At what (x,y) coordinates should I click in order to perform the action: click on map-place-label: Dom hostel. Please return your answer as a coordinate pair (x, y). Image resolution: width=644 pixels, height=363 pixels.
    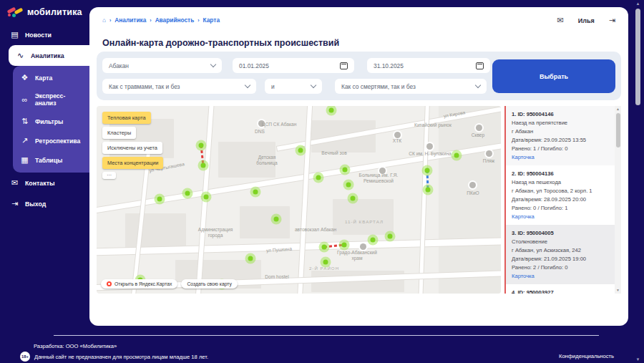
    Looking at the image, I should click on (276, 277).